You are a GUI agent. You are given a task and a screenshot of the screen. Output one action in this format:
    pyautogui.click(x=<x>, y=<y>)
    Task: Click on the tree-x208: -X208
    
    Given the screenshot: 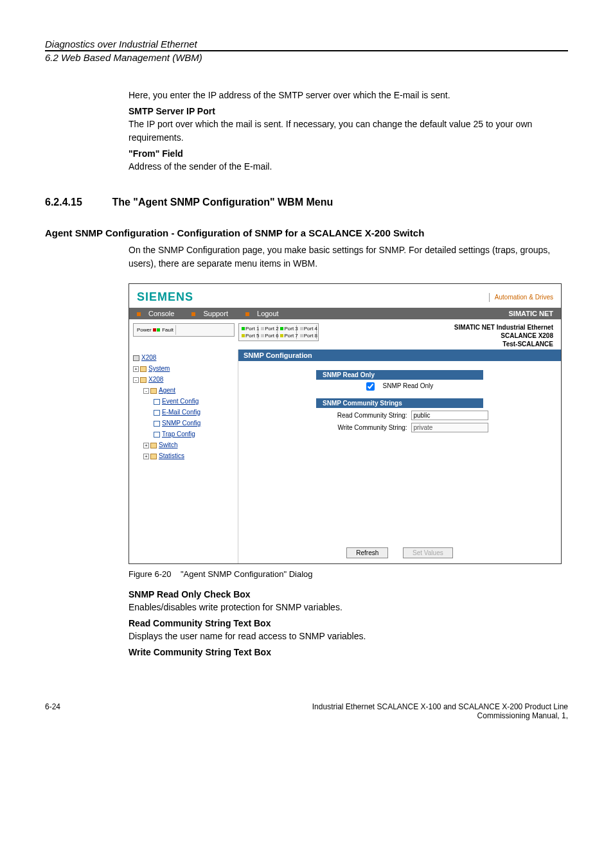 What is the action you would take?
    pyautogui.click(x=184, y=379)
    